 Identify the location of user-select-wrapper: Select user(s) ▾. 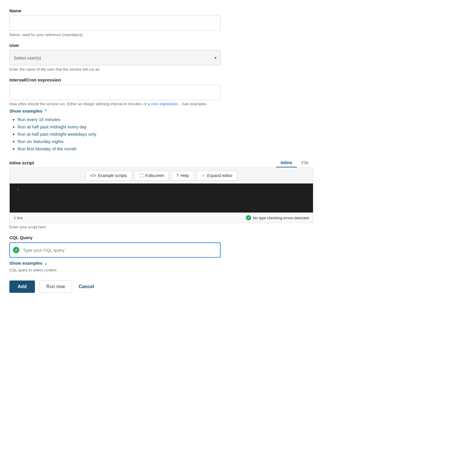
(115, 58).